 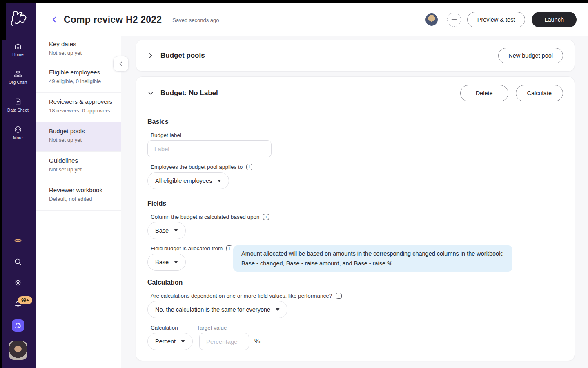 I want to click on search-icon, so click(x=18, y=262).